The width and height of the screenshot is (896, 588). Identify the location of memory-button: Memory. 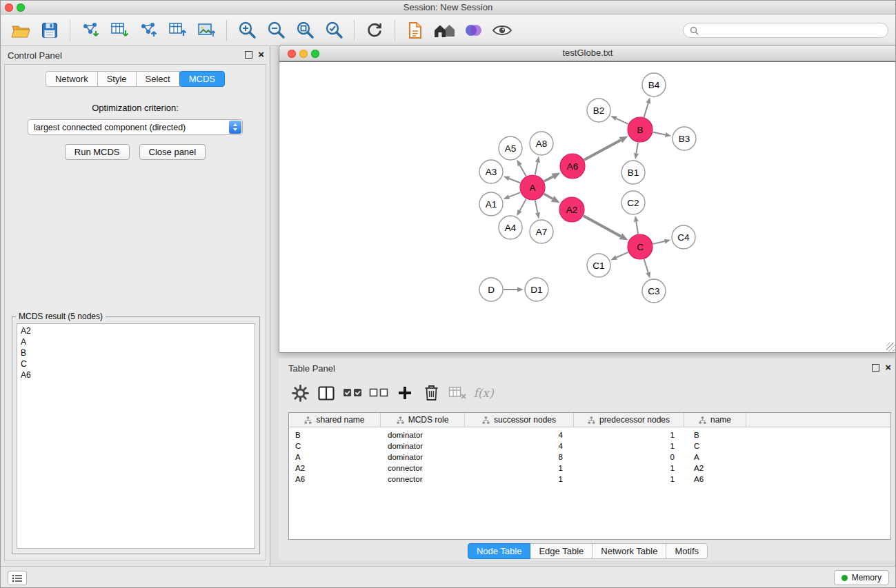
(862, 578).